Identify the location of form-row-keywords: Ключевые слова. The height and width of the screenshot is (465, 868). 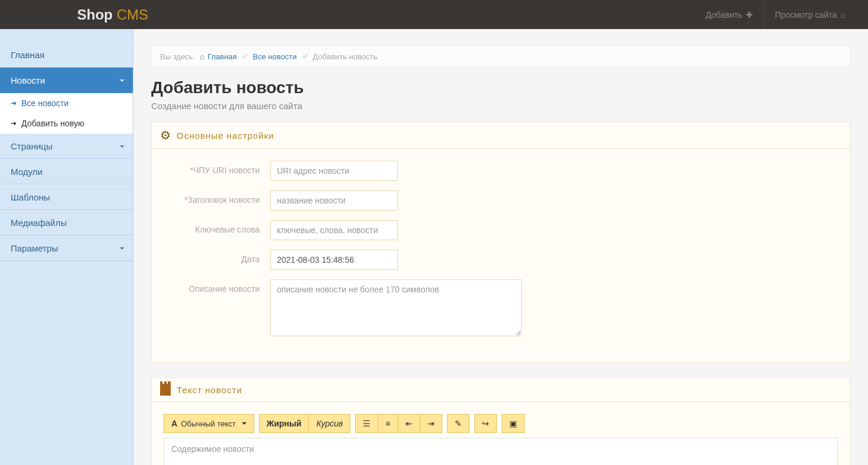
(500, 230).